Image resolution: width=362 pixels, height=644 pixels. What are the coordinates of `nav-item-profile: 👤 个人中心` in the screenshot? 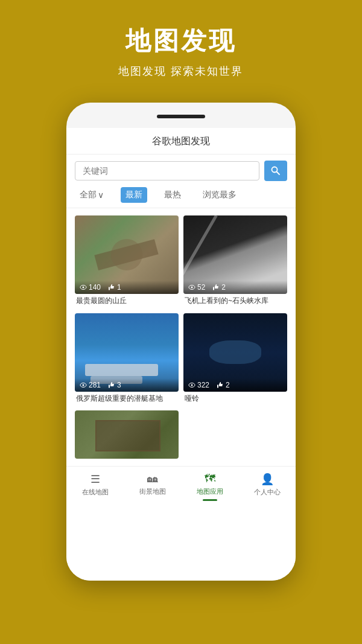 It's located at (267, 486).